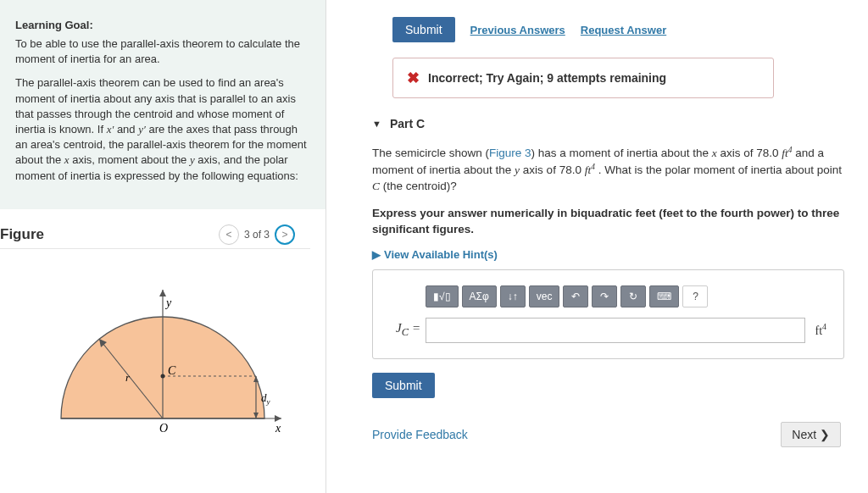 This screenshot has height=493, width=868. I want to click on submit-button-top: Submit, so click(424, 30).